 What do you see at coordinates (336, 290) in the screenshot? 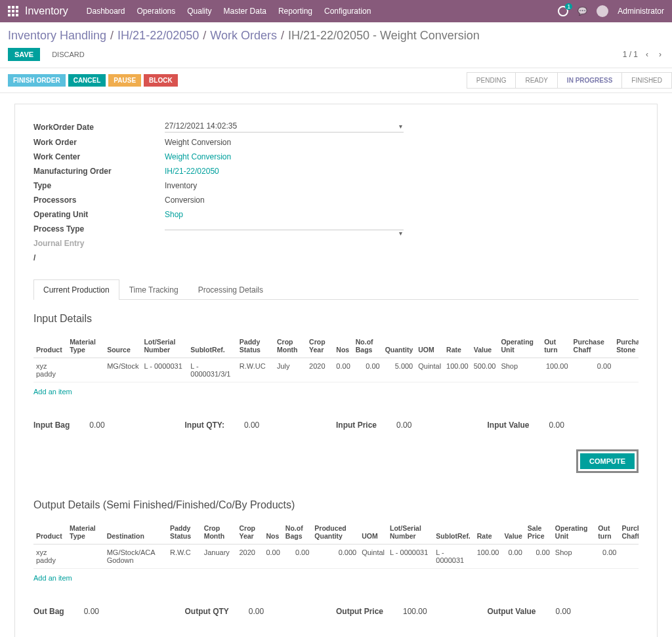
I see `tabs: Current Production Time Tracking Process…` at bounding box center [336, 290].